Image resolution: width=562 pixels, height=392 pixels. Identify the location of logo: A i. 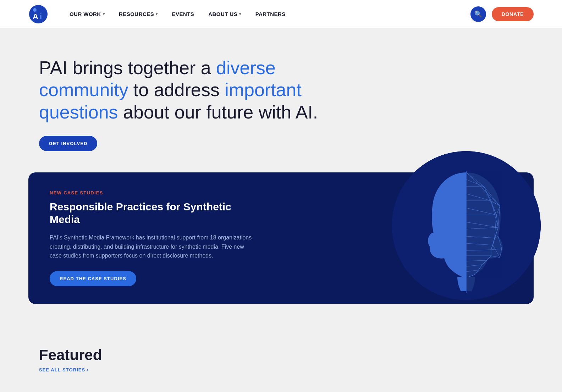
(38, 14).